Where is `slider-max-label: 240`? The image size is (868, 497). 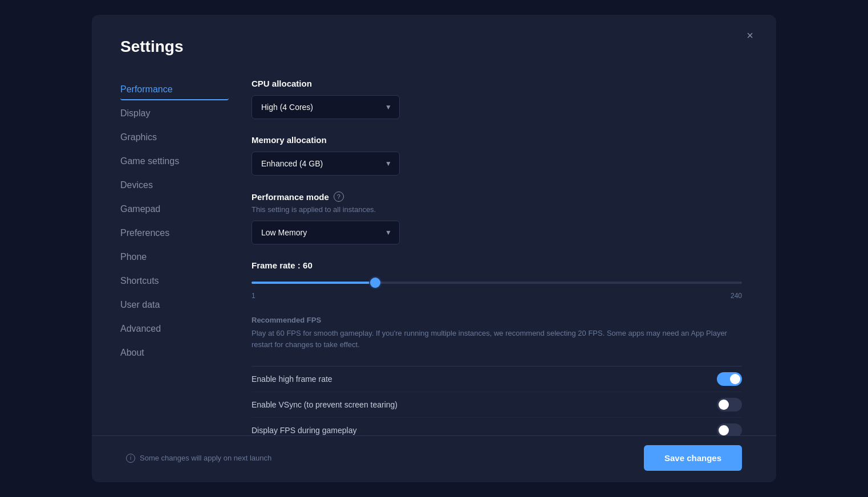 slider-max-label: 240 is located at coordinates (736, 296).